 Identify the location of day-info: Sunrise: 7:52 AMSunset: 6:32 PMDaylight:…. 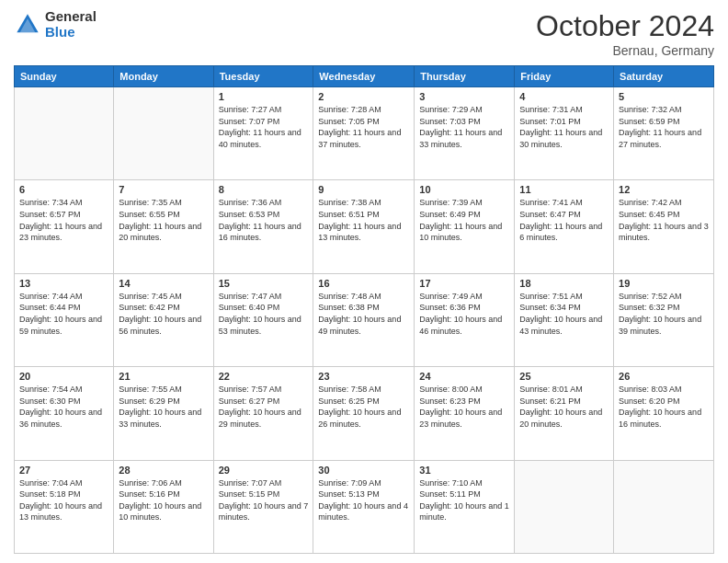
(664, 314).